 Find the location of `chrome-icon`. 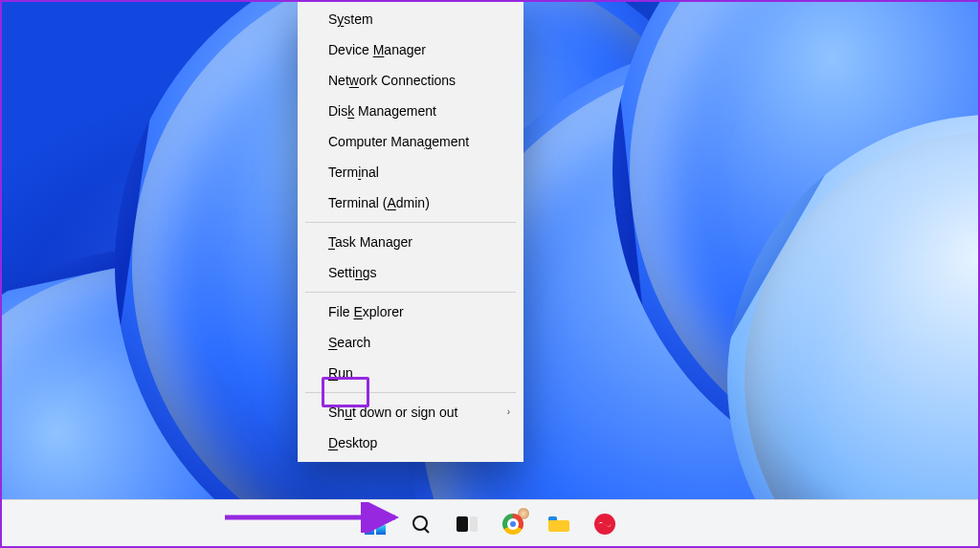

chrome-icon is located at coordinates (513, 524).